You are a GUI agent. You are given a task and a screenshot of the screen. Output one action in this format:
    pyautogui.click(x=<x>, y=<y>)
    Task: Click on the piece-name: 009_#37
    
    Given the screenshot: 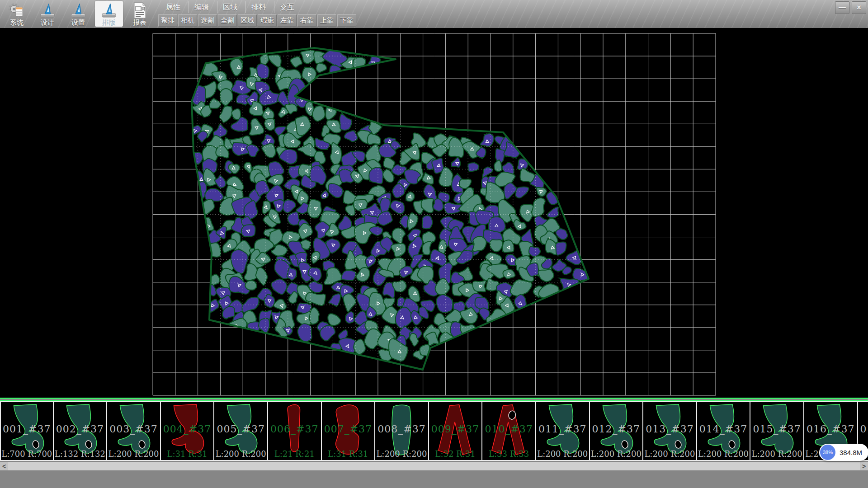 What is the action you would take?
    pyautogui.click(x=456, y=429)
    